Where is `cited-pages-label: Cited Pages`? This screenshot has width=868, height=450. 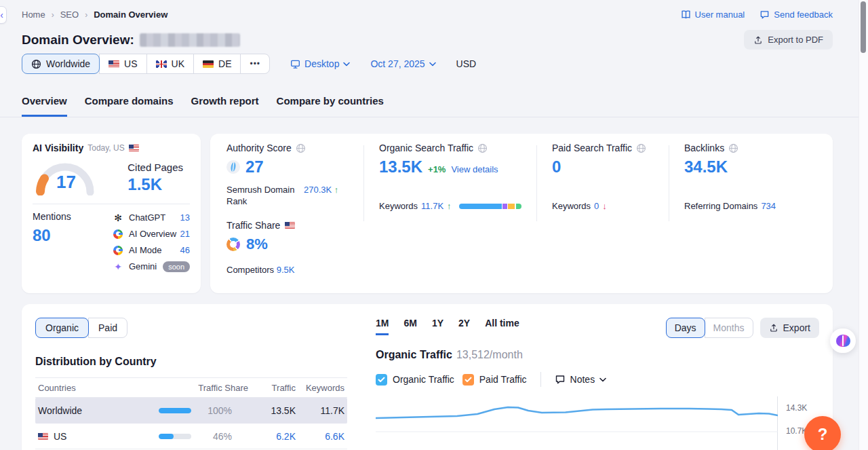
cited-pages-label: Cited Pages is located at coordinates (155, 167).